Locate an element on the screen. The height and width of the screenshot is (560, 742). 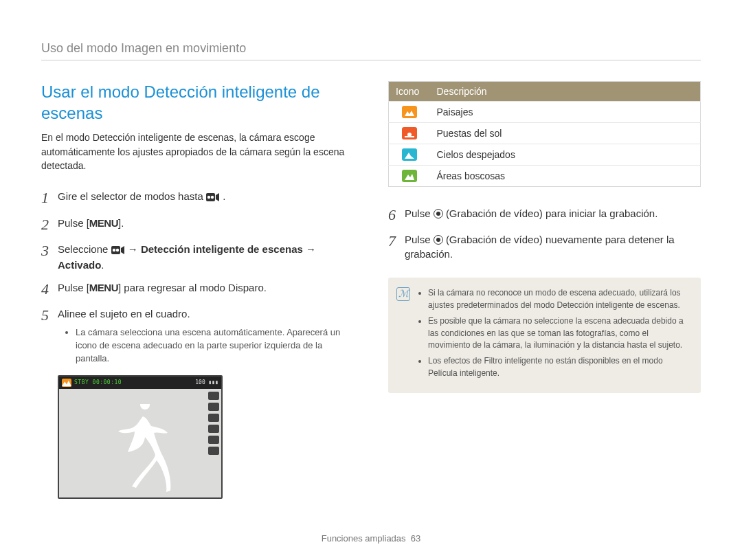
step-number: 4 is located at coordinates (49, 289).